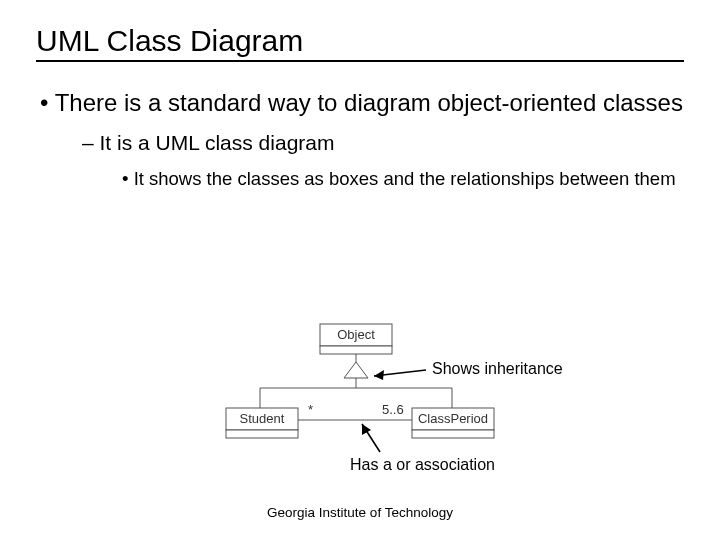 The image size is (720, 540). I want to click on bullet-level1: There is a standard way to diagram objec…, so click(362, 102).